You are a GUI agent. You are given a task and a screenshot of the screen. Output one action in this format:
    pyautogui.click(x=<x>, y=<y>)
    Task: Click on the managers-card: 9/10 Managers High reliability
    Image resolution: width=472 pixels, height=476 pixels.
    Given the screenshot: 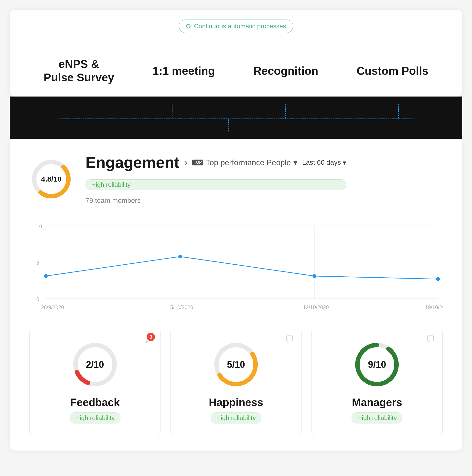 What is the action you would take?
    pyautogui.click(x=377, y=382)
    